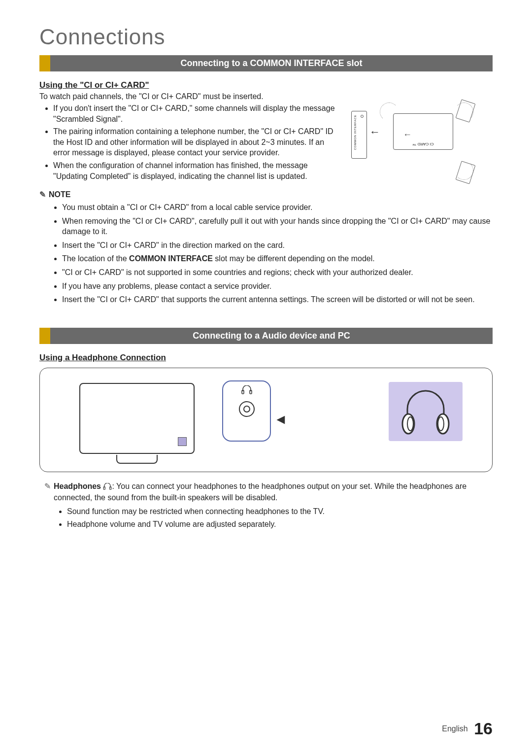  What do you see at coordinates (426, 412) in the screenshot?
I see `headphones-icon` at bounding box center [426, 412].